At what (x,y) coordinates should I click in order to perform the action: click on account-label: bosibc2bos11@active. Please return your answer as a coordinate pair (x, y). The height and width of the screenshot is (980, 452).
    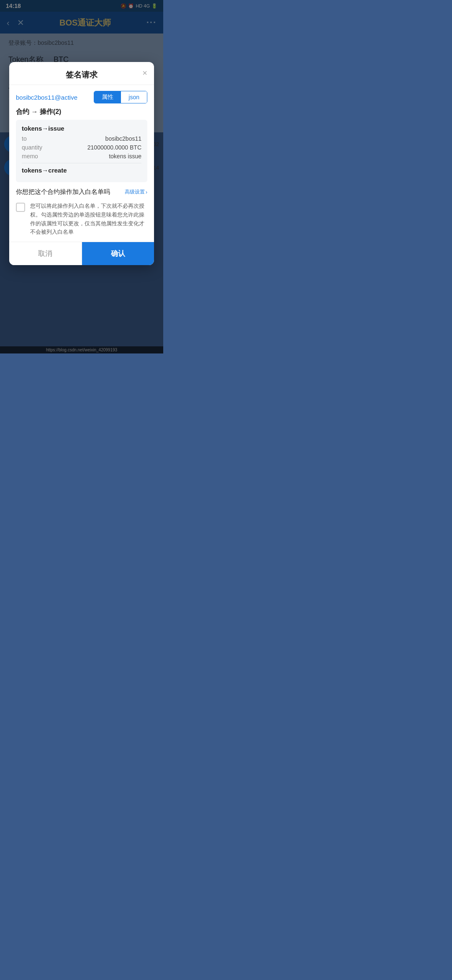
    Looking at the image, I should click on (47, 97).